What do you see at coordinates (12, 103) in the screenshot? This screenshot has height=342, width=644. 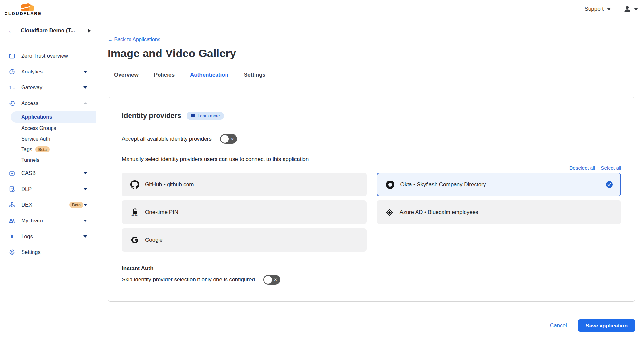 I see `access-icon` at bounding box center [12, 103].